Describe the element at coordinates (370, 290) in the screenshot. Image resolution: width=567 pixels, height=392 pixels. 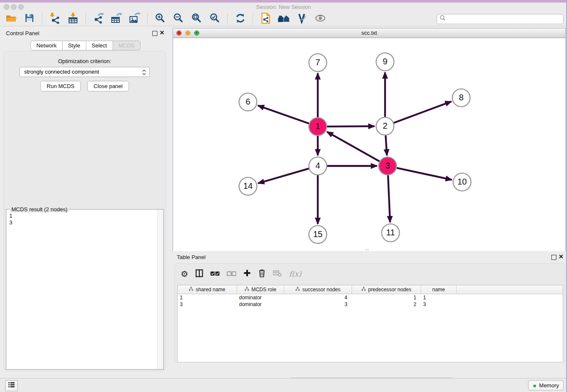
I see `table-header-row: shared nameMCDS rolesuccessor nodesprede…` at that location.